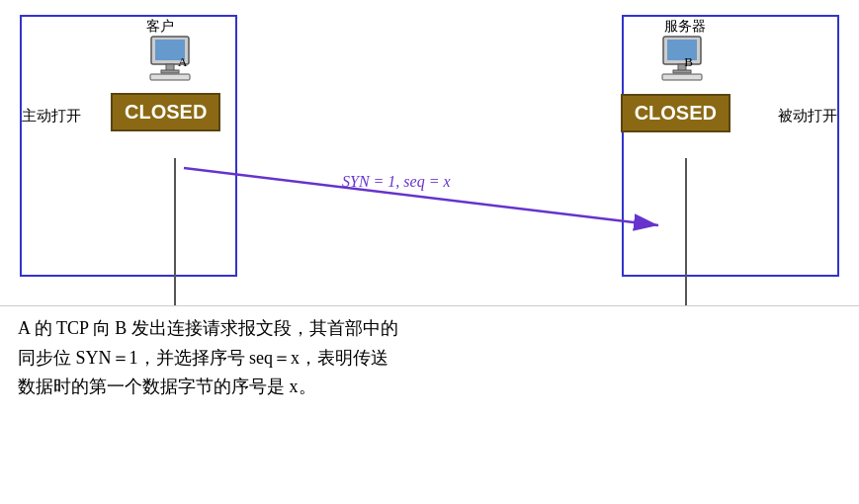  I want to click on client-label: 客户, so click(160, 27).